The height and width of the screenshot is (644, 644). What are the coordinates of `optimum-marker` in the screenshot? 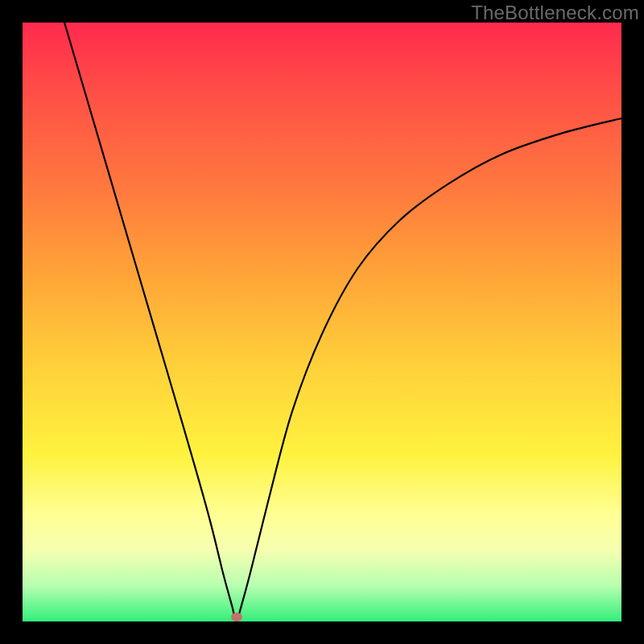 It's located at (237, 617).